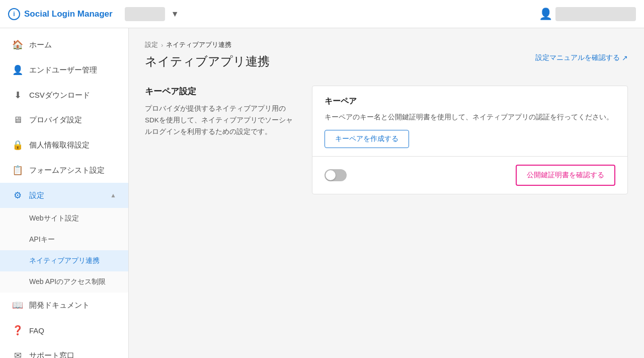 The image size is (644, 358). What do you see at coordinates (145, 14) in the screenshot?
I see `site-selector` at bounding box center [145, 14].